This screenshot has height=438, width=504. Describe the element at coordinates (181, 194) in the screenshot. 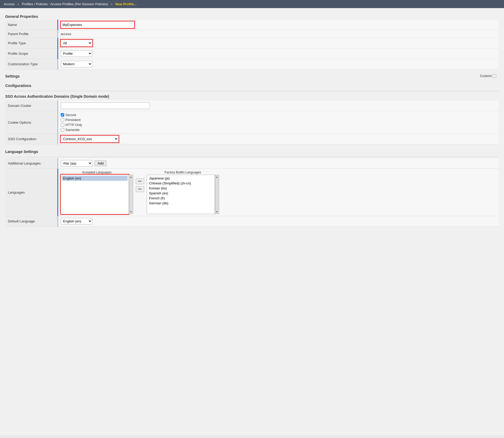

I see `factory-languages-listbox: Japanese (ja) Chinese (Simplified) (zh-c…` at that location.